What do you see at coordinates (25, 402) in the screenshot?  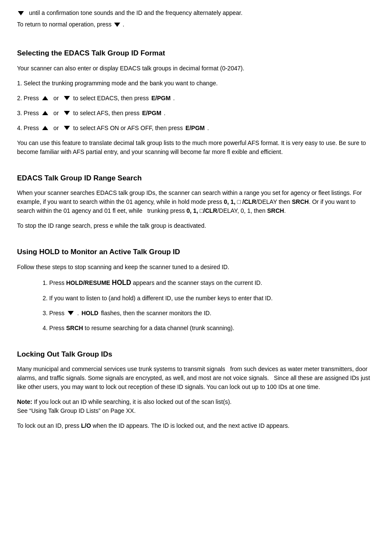 I see `note-label: Note:` at bounding box center [25, 402].